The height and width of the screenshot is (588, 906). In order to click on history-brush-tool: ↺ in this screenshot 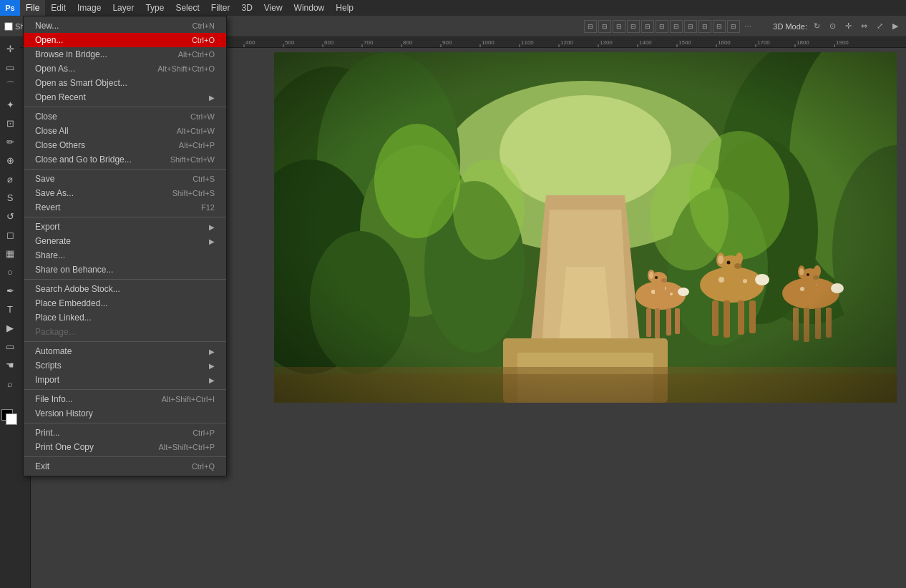, I will do `click(10, 216)`.